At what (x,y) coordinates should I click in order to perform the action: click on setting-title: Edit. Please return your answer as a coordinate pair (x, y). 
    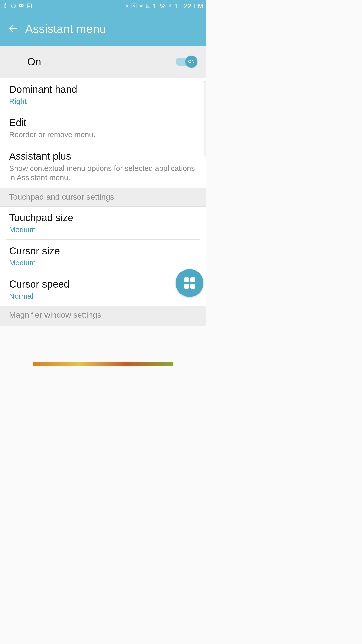
    Looking at the image, I should click on (103, 123).